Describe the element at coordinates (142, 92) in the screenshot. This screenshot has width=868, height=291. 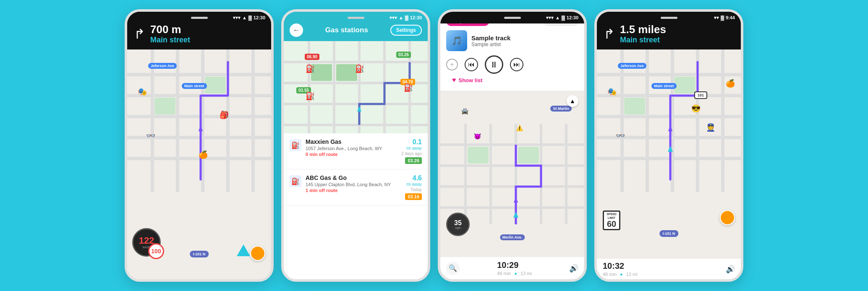
I see `waze-character-1: 🎭` at that location.